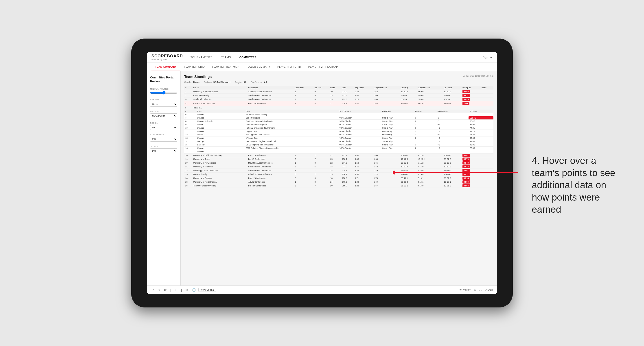 The height and width of the screenshot is (346, 644). I want to click on nav-tournaments: TOURNAMENTS, so click(202, 57).